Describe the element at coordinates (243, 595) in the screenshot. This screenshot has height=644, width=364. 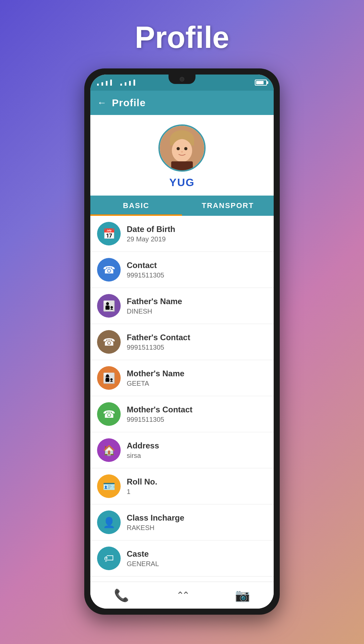
I see `camera-nav-icon: 📷` at that location.